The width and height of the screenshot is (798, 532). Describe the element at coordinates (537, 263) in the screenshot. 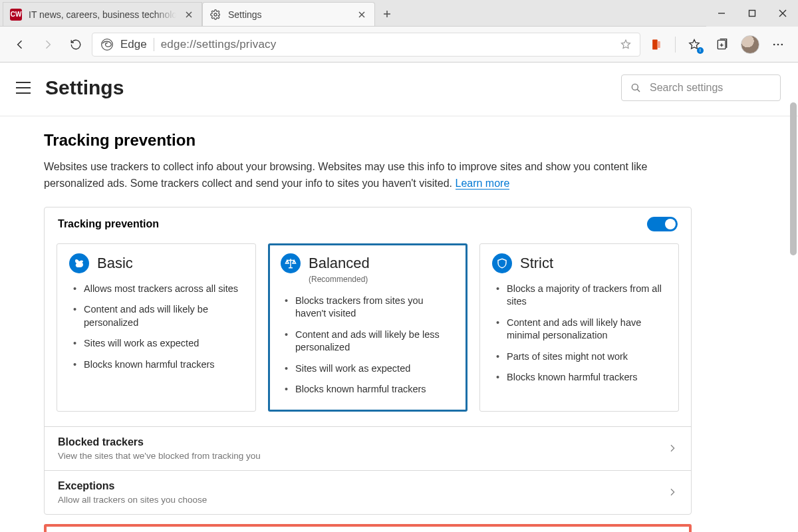

I see `level-title: Strict` at that location.